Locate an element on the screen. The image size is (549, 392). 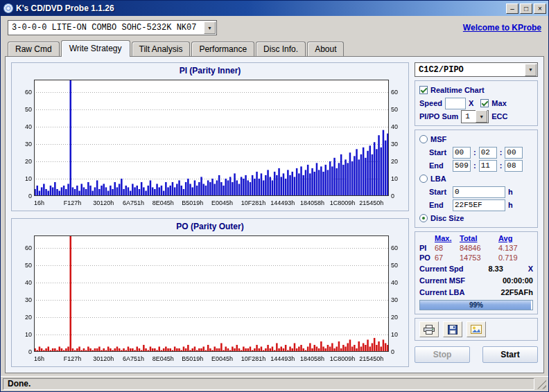
po-max-value: 67 is located at coordinates (447, 258).